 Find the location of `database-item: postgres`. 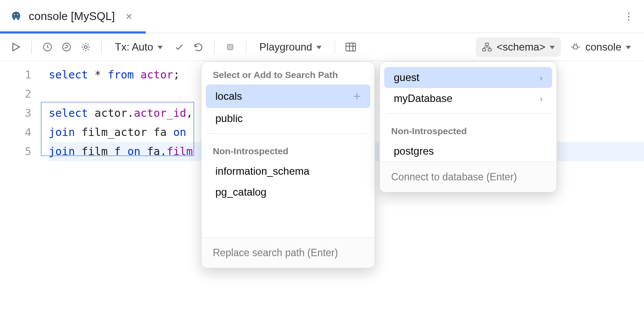

database-item: postgres is located at coordinates (468, 151).